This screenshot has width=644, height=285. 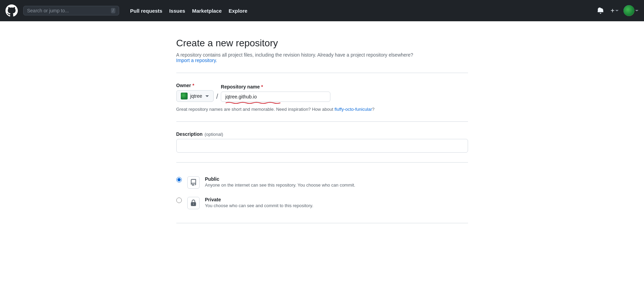 I want to click on search-placeholder-text: Search or jump to..., so click(x=48, y=11).